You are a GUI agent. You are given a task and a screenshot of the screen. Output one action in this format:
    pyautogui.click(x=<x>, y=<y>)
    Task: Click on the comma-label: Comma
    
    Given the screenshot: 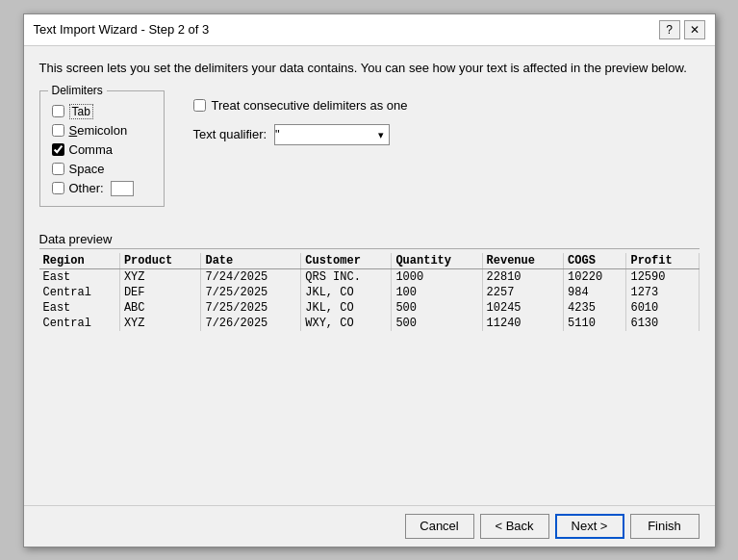 What is the action you would take?
    pyautogui.click(x=91, y=150)
    